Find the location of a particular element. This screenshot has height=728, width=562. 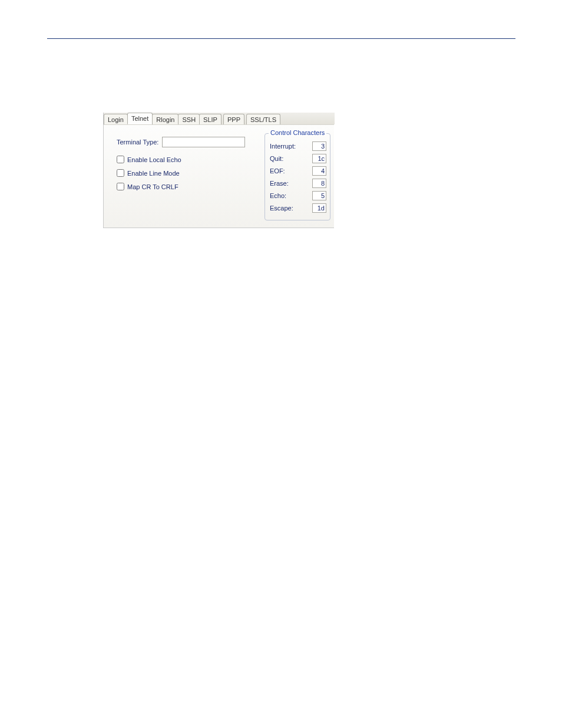

tab-ppp: PPP is located at coordinates (234, 119).